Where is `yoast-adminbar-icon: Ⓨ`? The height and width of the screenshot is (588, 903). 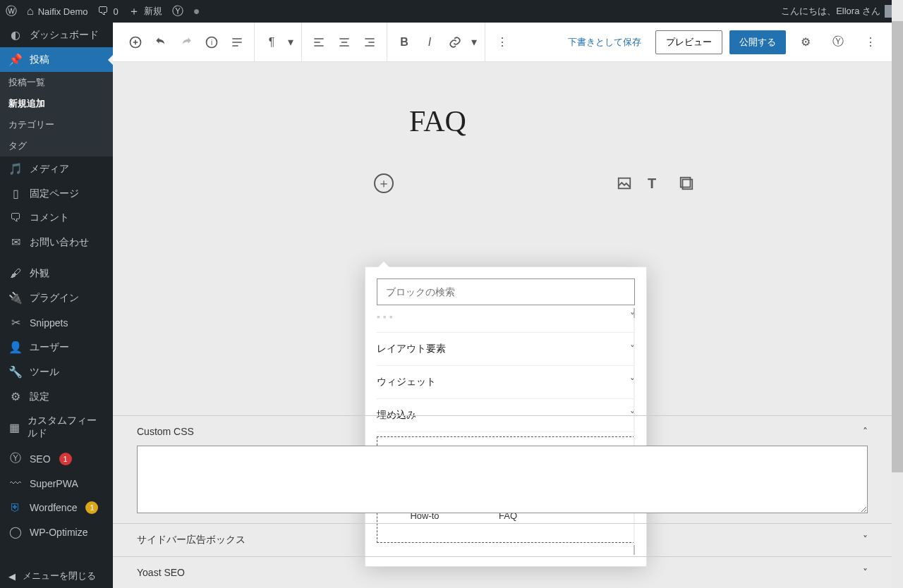
yoast-adminbar-icon: Ⓨ is located at coordinates (178, 11).